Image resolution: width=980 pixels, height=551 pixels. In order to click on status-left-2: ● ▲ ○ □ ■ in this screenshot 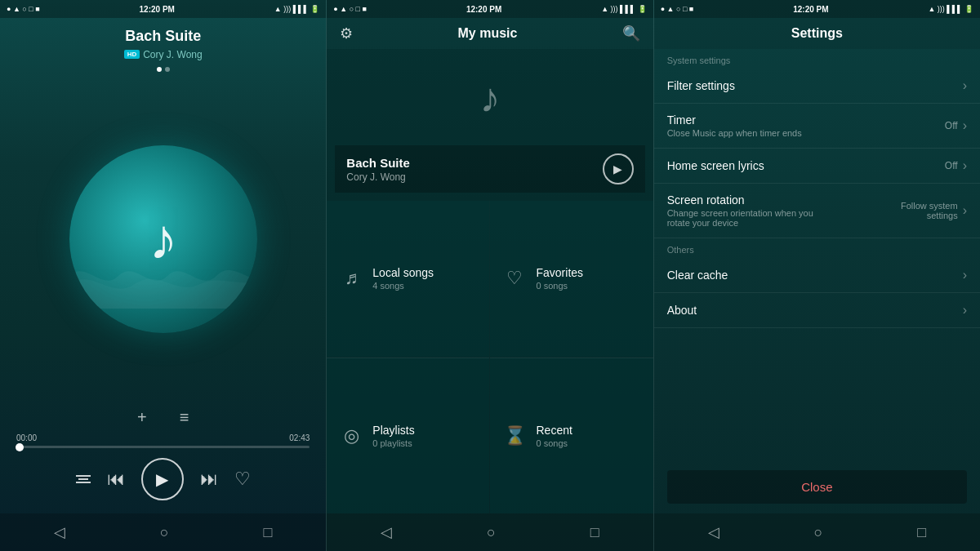, I will do `click(350, 9)`.